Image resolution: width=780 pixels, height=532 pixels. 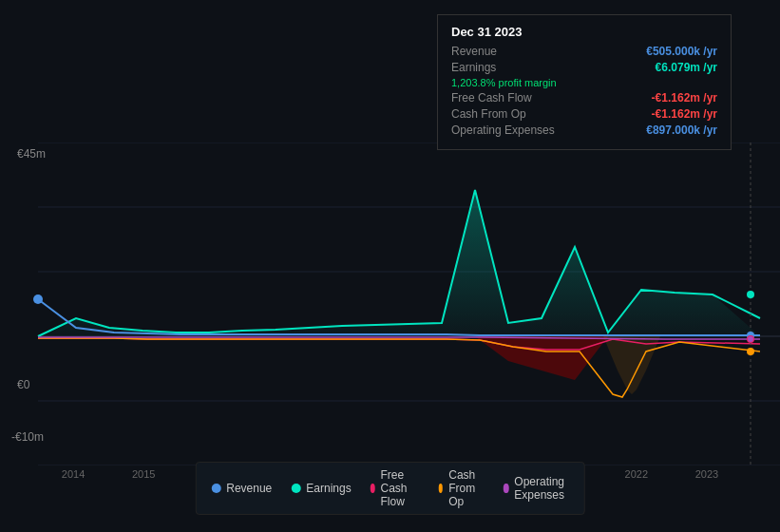 I want to click on legend-opex-label: Operating Expenses, so click(x=542, y=488).